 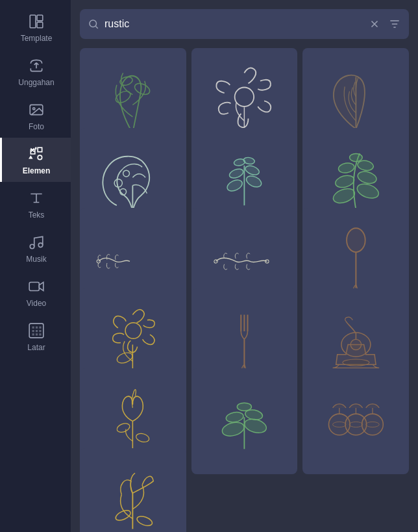 I want to click on sidebar-item-elemen: Elemen, so click(x=35, y=160).